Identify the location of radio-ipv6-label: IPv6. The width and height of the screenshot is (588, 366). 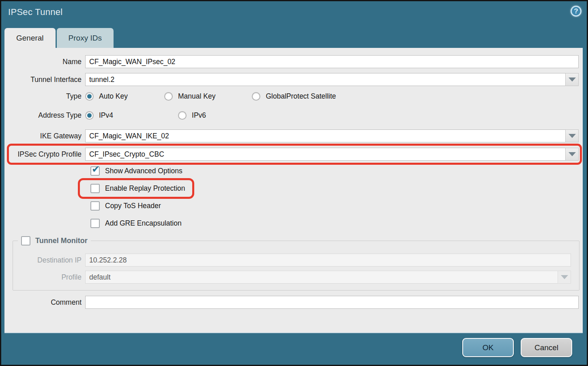
(199, 115).